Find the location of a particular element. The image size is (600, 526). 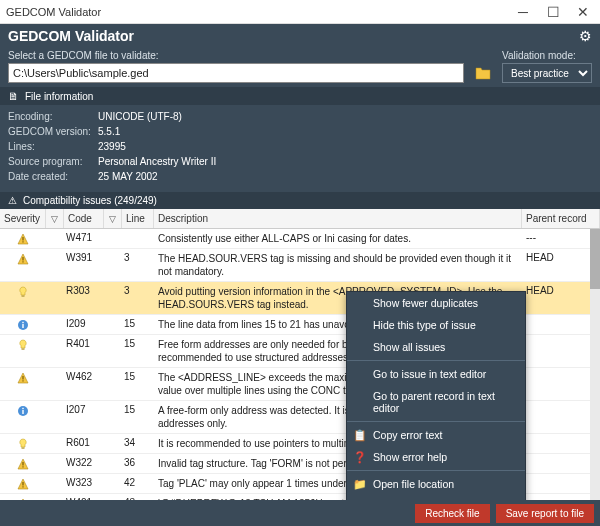

cell-code: W462 is located at coordinates (84, 376).